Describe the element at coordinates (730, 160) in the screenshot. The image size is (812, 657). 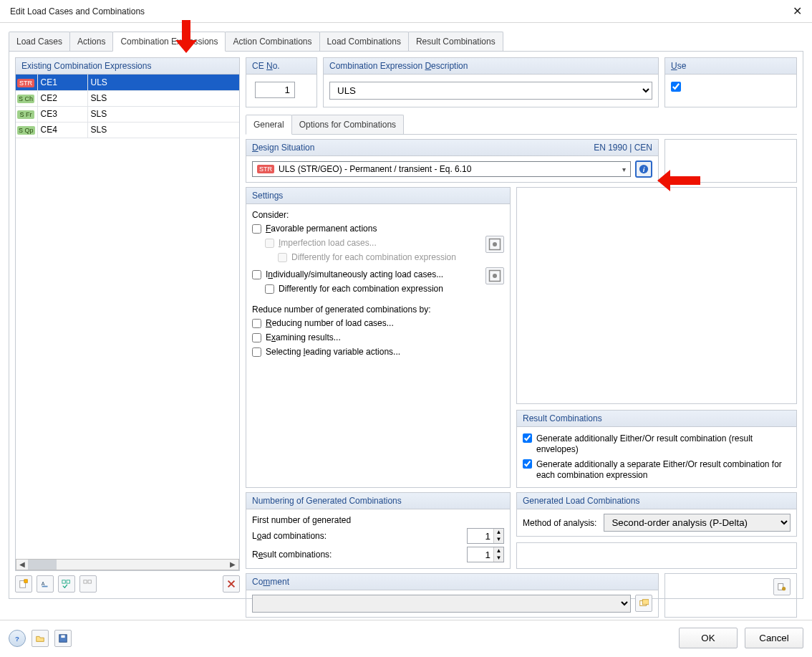
I see `design-aux-panel` at that location.